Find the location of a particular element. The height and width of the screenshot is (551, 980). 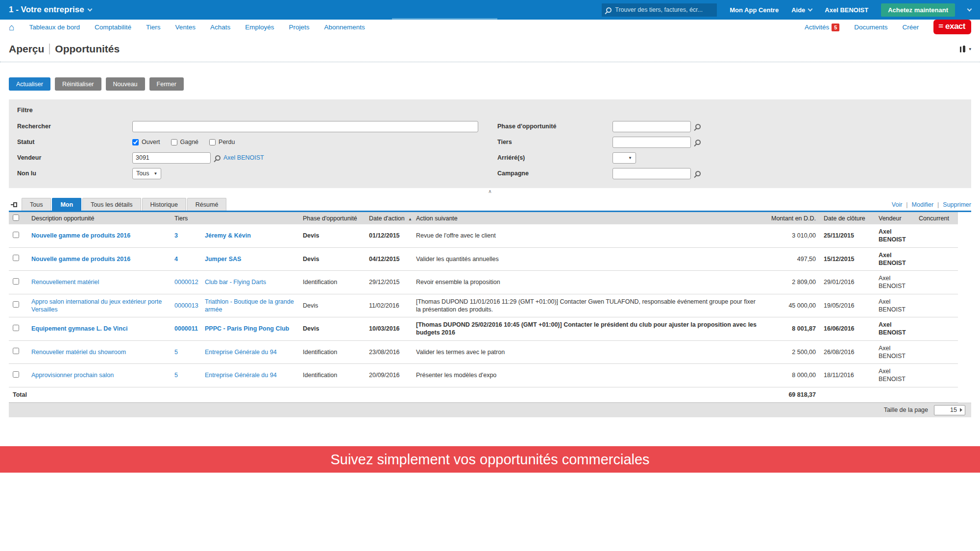

tiers-number-link: 0000012 is located at coordinates (186, 282).